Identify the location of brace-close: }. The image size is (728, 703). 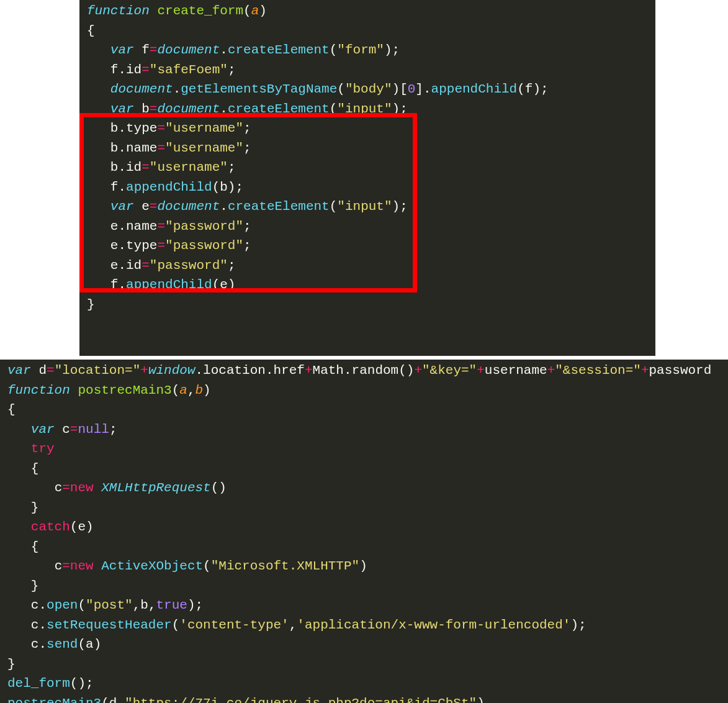
(91, 304).